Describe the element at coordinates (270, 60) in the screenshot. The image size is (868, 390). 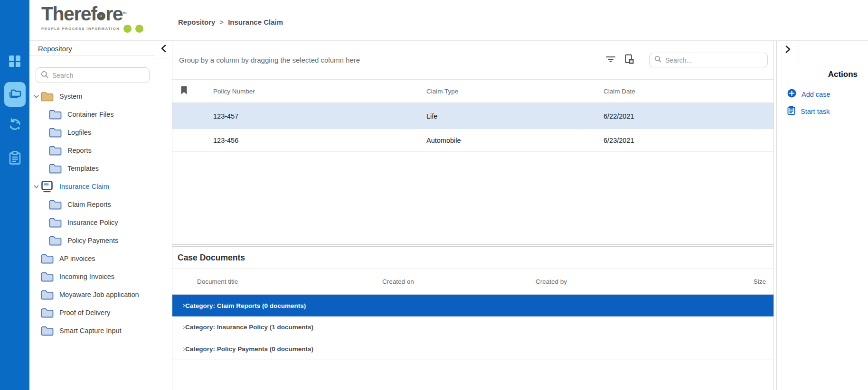
I see `group-by-hint: Group by a column by dragging the select…` at that location.